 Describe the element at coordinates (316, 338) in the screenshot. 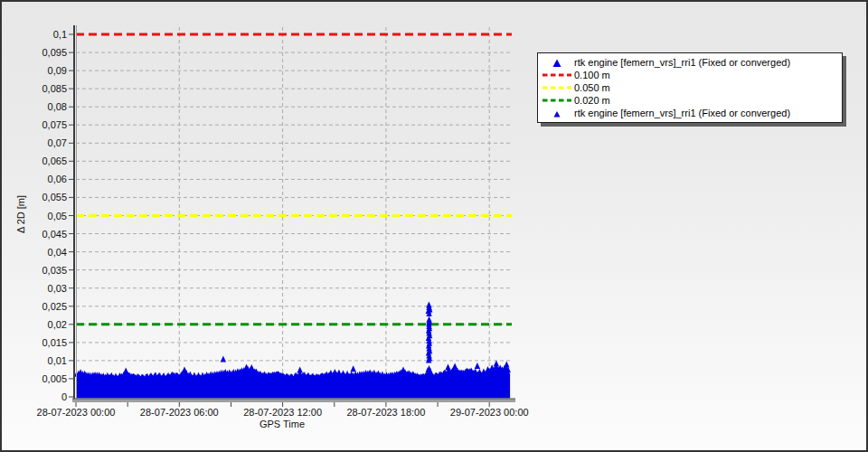

I see `outlier-points` at that location.